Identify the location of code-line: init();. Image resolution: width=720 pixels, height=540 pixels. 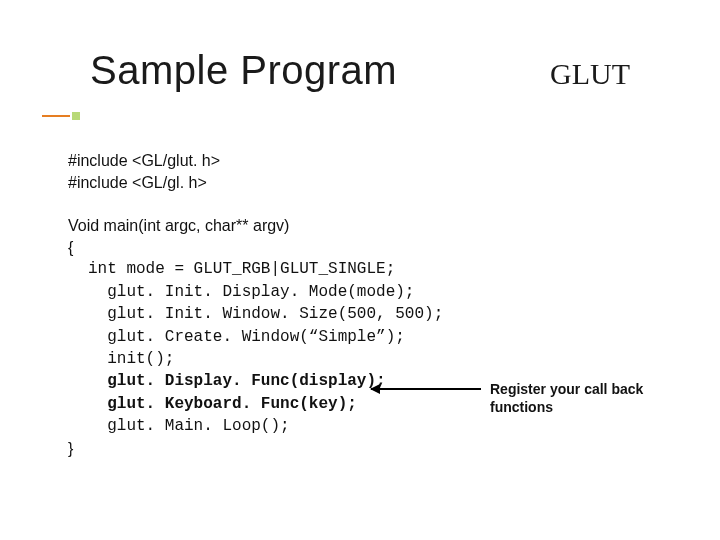
(140, 359).